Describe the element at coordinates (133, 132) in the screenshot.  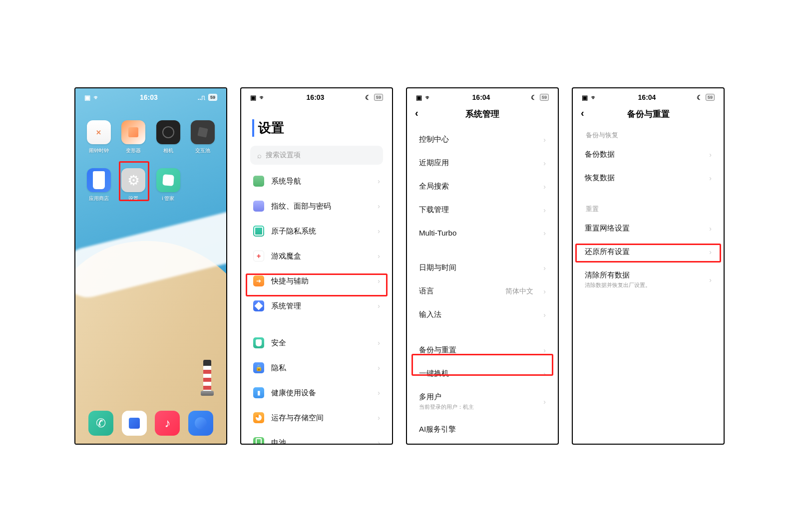
I see `box-icon` at that location.